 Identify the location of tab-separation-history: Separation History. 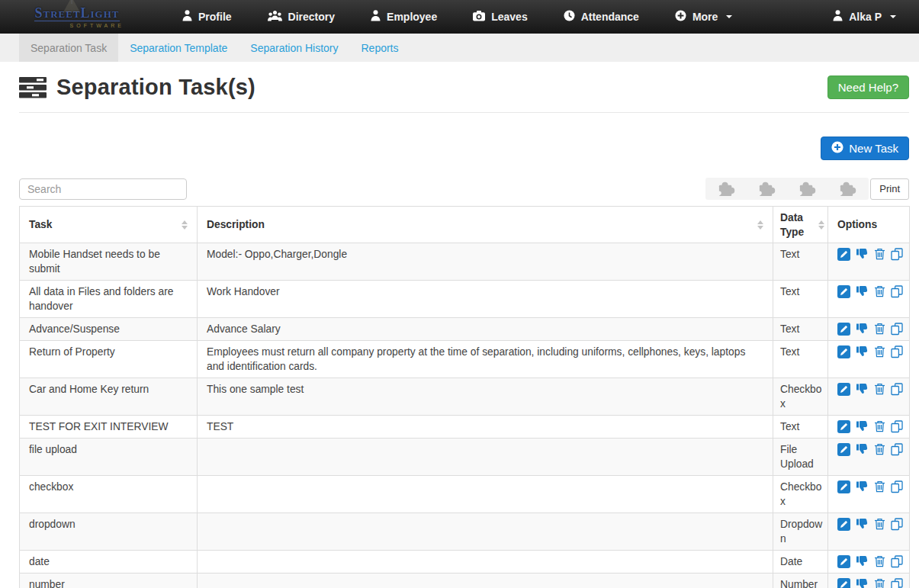
(294, 47).